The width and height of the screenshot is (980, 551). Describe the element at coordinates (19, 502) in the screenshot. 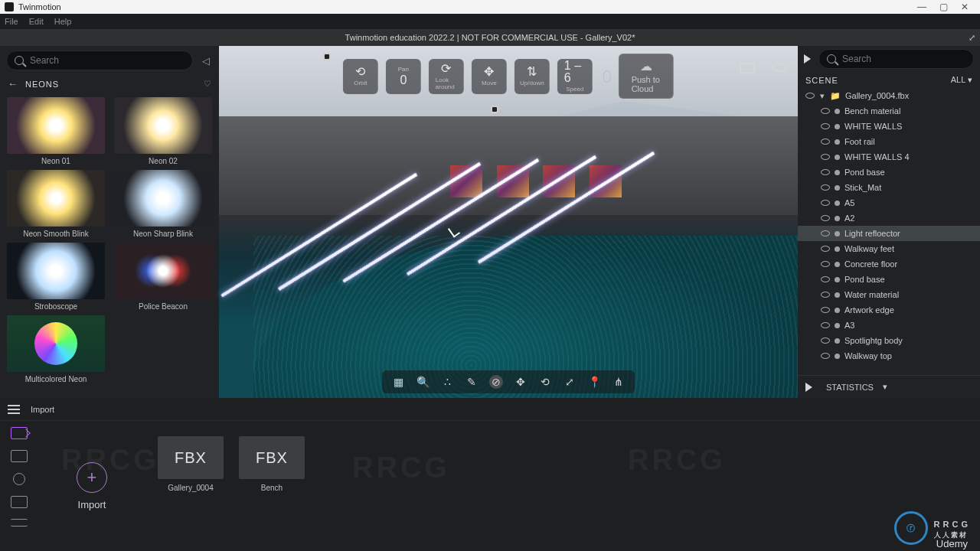

I see `dock-export-icon` at that location.